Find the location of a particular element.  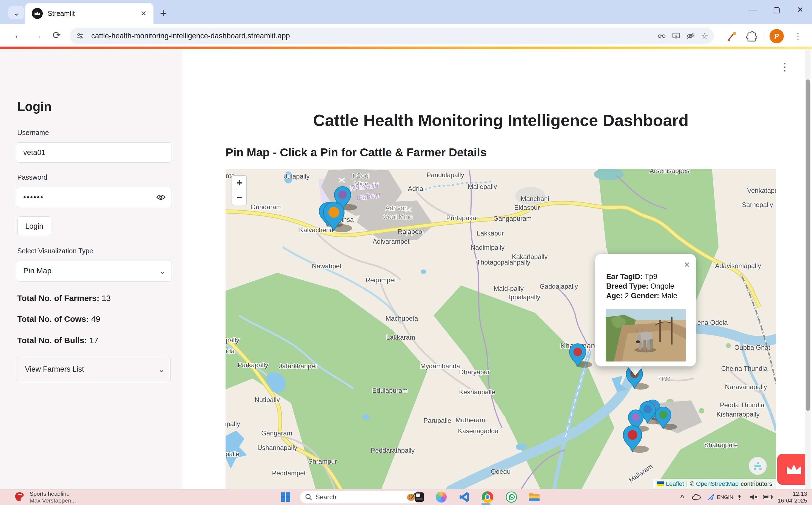

map-label: Requmpet is located at coordinates (381, 280).